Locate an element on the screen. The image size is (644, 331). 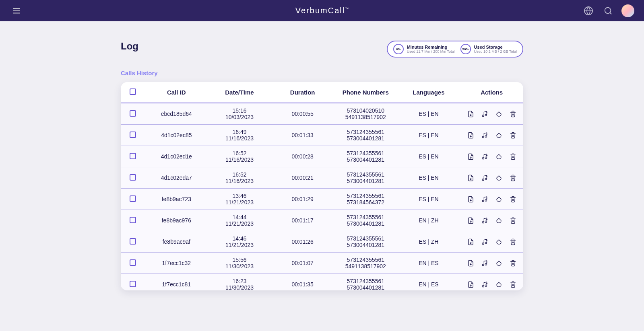
user-avatar is located at coordinates (628, 11).